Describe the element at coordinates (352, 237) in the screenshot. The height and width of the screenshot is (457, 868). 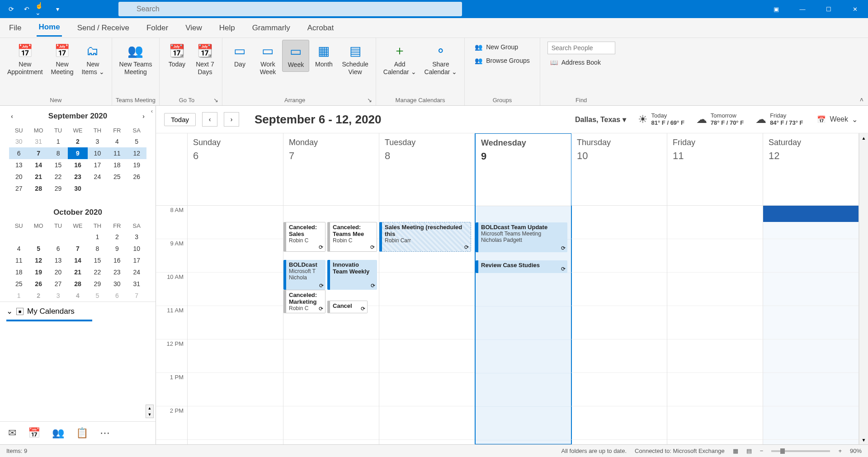
I see `calendar-event: Canceled: Teams MeeRobin C⟳` at that location.